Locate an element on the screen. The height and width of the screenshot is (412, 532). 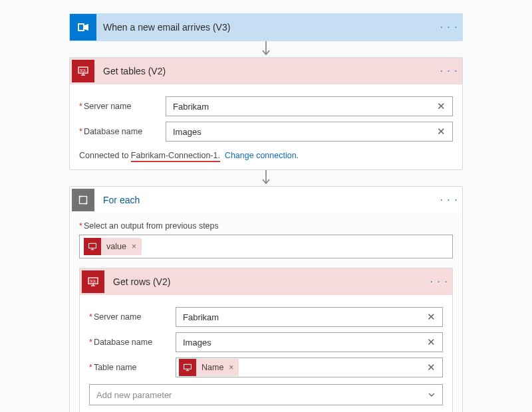
select-output-label: *Select an output from previous steps is located at coordinates (266, 226).